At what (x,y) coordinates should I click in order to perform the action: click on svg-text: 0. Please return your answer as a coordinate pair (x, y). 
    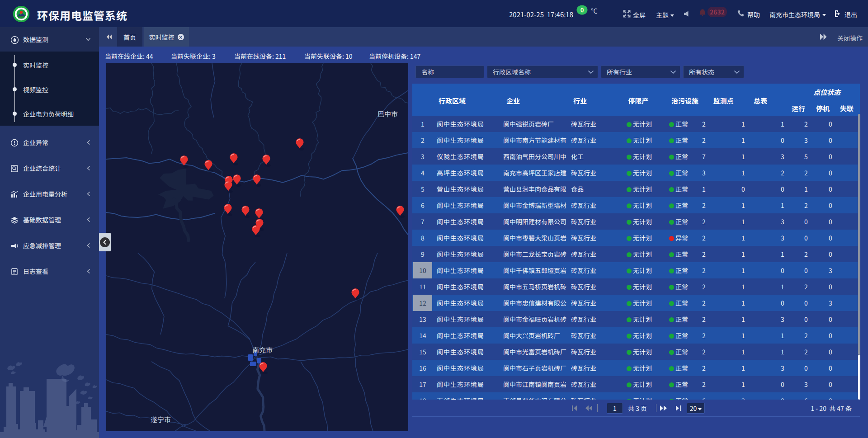
    Looking at the image, I should click on (582, 10).